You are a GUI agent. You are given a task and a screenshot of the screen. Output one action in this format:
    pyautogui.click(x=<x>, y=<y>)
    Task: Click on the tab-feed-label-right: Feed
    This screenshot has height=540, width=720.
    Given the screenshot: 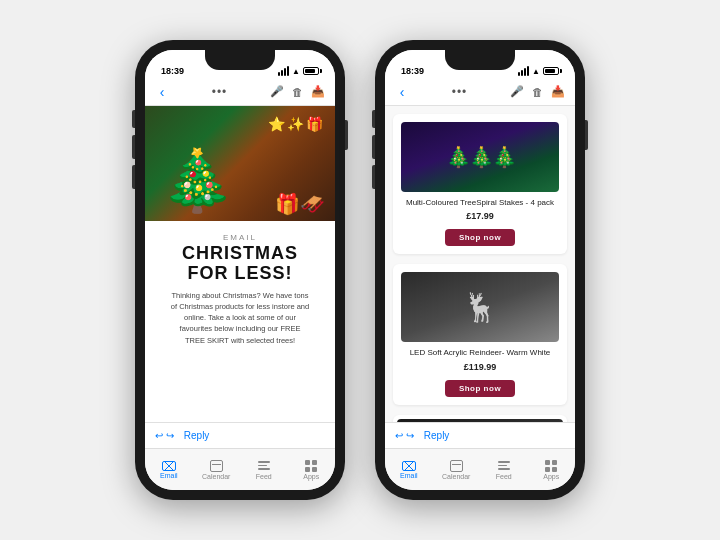 What is the action you would take?
    pyautogui.click(x=504, y=476)
    